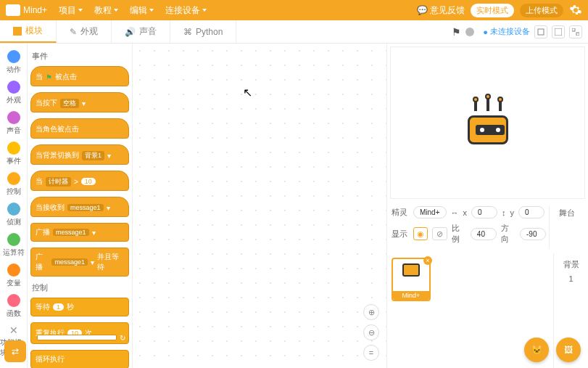  What do you see at coordinates (80, 307) in the screenshot?
I see `block-wait: 等待 1 秒` at bounding box center [80, 307].